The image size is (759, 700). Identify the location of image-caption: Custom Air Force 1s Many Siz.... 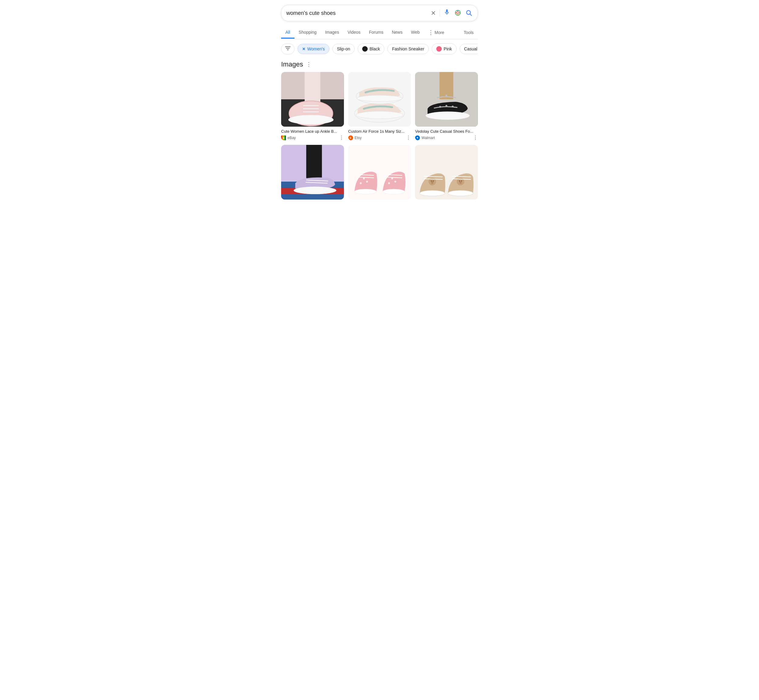
(380, 131).